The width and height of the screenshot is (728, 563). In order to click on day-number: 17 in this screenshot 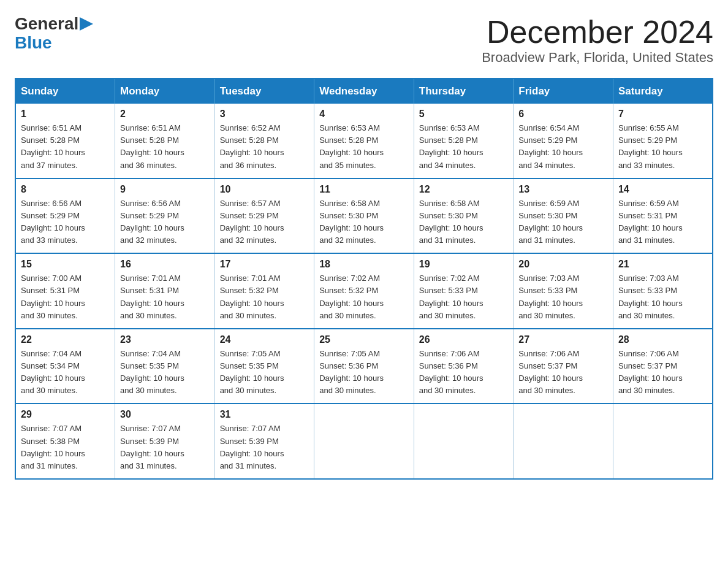, I will do `click(265, 264)`.